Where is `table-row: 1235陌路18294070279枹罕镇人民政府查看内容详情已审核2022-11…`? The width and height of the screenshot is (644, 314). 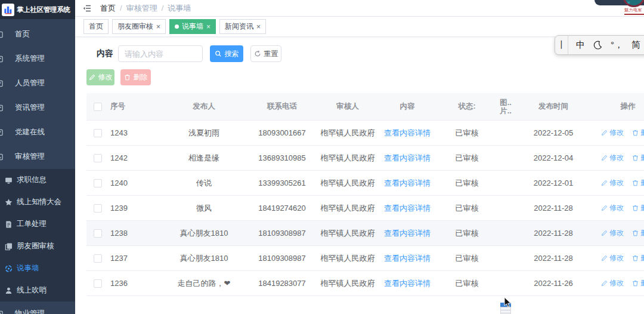 table-row: 1235陌路18294070279枹罕镇人民政府查看内容详情已审核2022-11… is located at coordinates (365, 305).